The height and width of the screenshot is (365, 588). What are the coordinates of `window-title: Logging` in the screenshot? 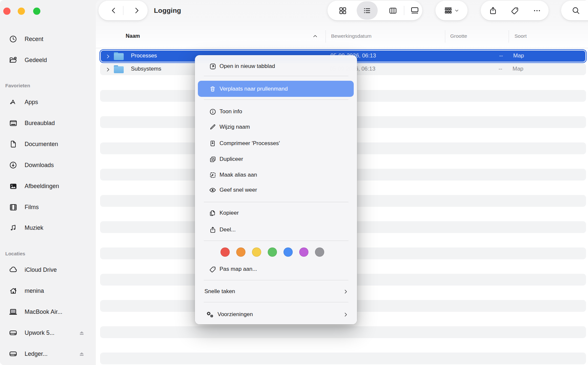 It's located at (167, 11).